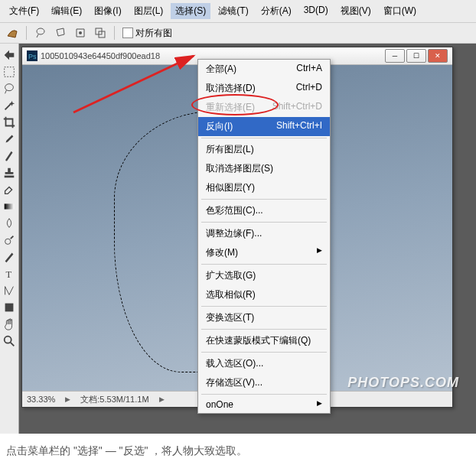 Image resolution: width=476 pixels, height=465 pixels. Describe the element at coordinates (80, 33) in the screenshot. I see `mag-lasso-icon` at that location.